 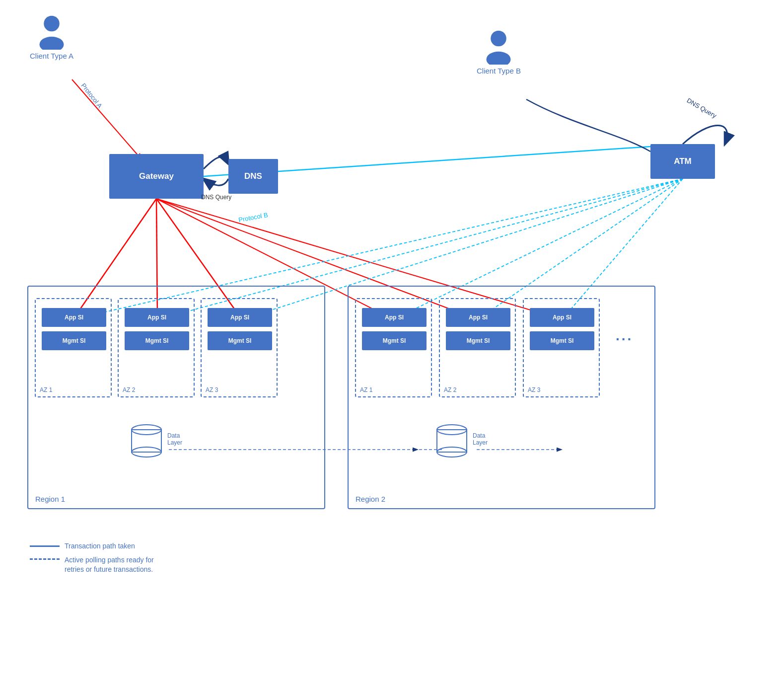 I want to click on protocol-a-label: Protocol A, so click(x=91, y=96).